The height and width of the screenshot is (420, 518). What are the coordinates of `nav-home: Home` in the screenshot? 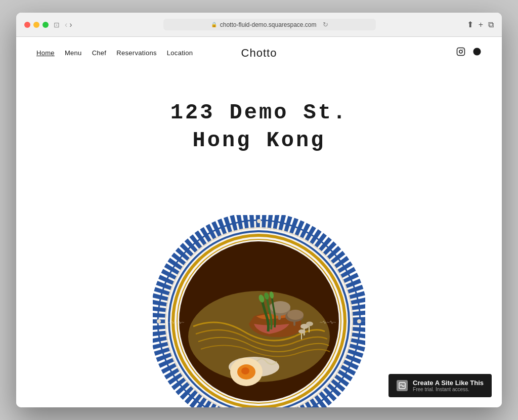 It's located at (46, 53).